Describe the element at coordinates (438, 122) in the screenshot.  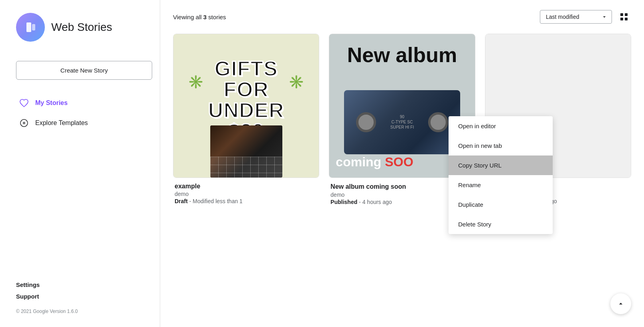
I see `cassette-reel-right` at that location.